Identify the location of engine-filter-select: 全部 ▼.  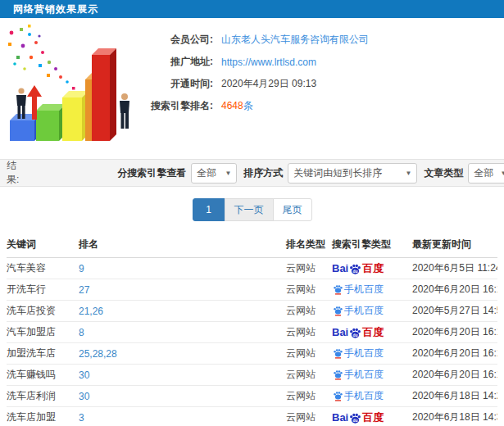
(214, 174).